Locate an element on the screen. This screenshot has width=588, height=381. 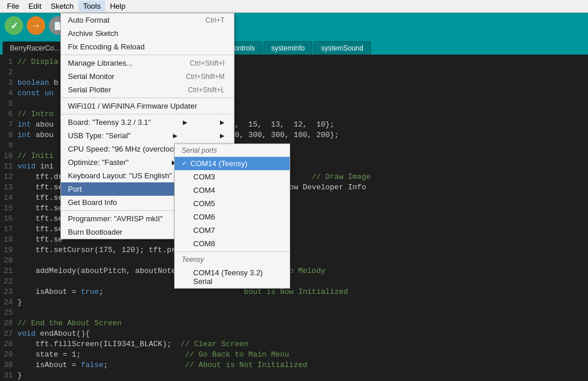
serial-submenu: Serial ports ✓ COM14 (Teensy) COM3 COM4 … is located at coordinates (232, 216).